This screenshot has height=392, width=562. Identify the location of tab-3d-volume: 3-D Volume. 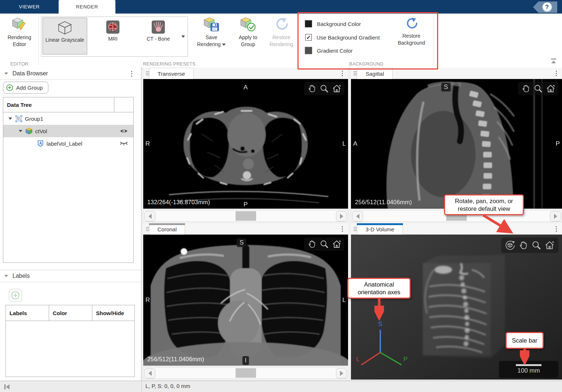
(380, 229).